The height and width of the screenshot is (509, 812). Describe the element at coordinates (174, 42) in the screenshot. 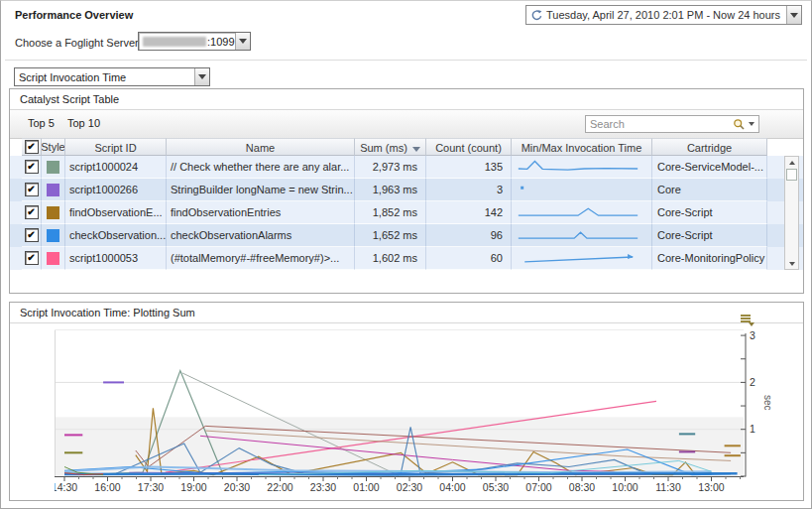

I see `redacted-server-name` at that location.